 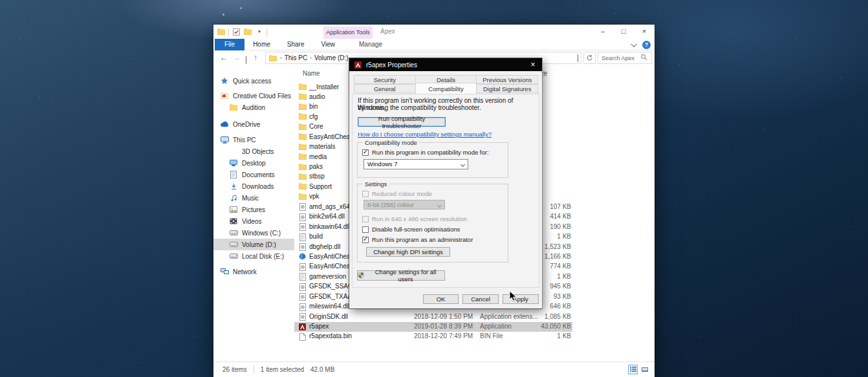 What do you see at coordinates (261, 45) in the screenshot?
I see `ribbon-tab-home: Home` at bounding box center [261, 45].